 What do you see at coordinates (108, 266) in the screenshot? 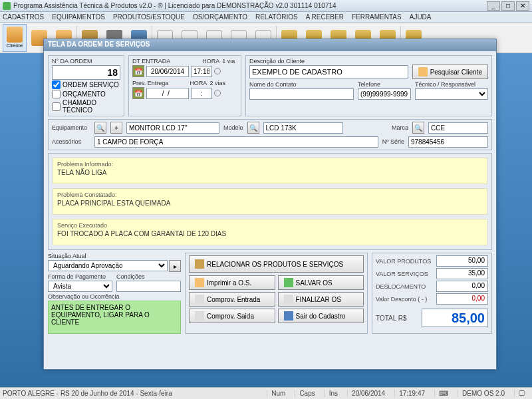
I see `situacao-select: Aguardando Aprovação` at bounding box center [108, 266].